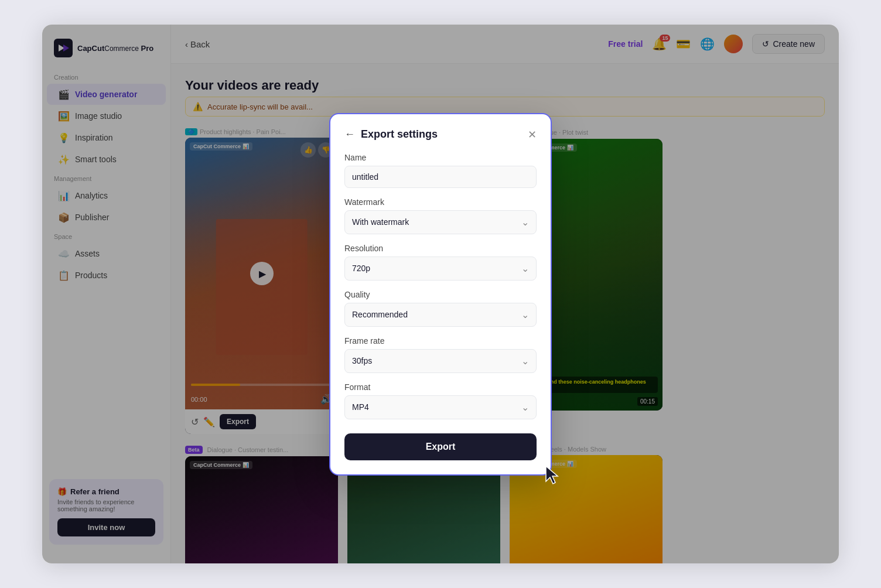  What do you see at coordinates (440, 223) in the screenshot?
I see `watermark-select: With watermark ⌄` at bounding box center [440, 223].